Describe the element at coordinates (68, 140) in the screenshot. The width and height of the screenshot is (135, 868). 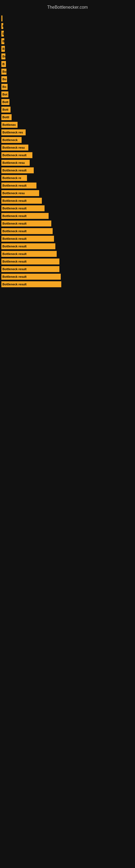
I see `bar-row: Bottleneck` at that location.